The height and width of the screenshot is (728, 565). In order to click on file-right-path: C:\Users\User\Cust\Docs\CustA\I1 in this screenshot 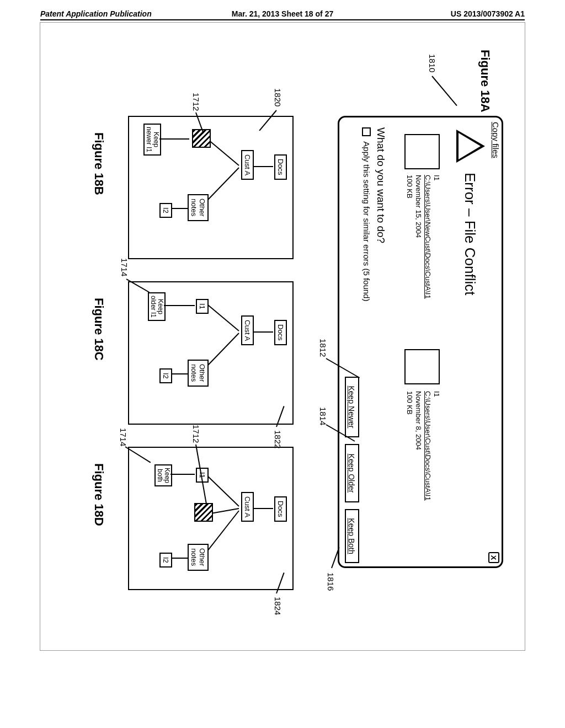, I will do `click(428, 446)`.